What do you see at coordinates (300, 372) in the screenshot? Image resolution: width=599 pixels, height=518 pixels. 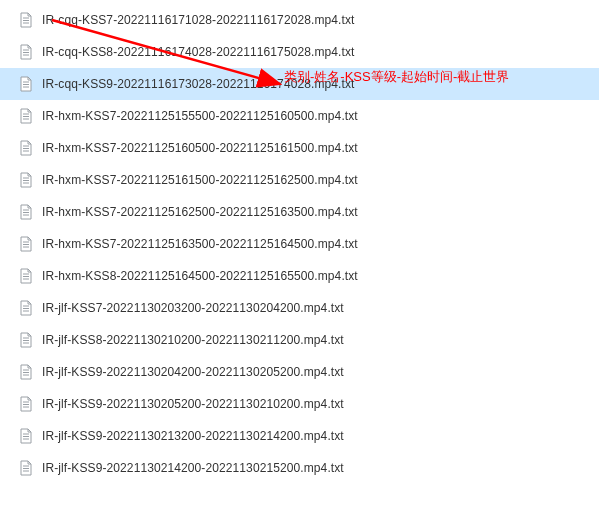 I see `file-row: IR-jlf-KSS9-20221130204200-2022113020520…` at bounding box center [300, 372].